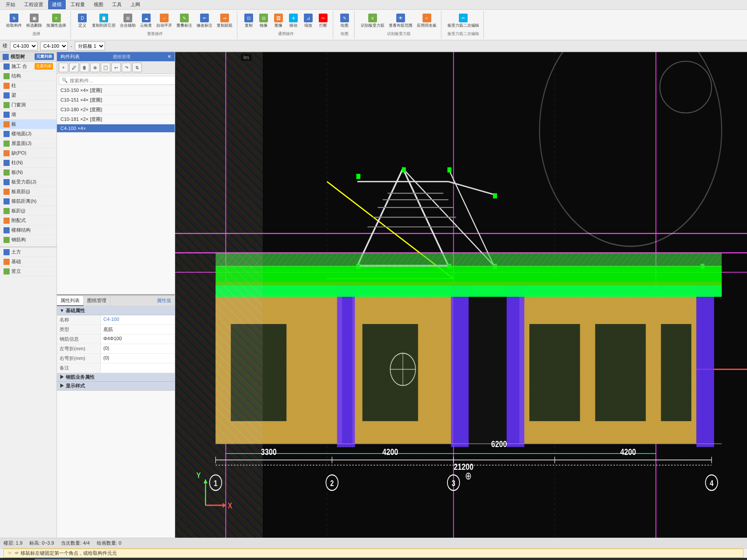 The height and width of the screenshot is (560, 747). What do you see at coordinates (14, 21) in the screenshot?
I see `pick-component-btn: 🖱 拾取构件` at bounding box center [14, 21].